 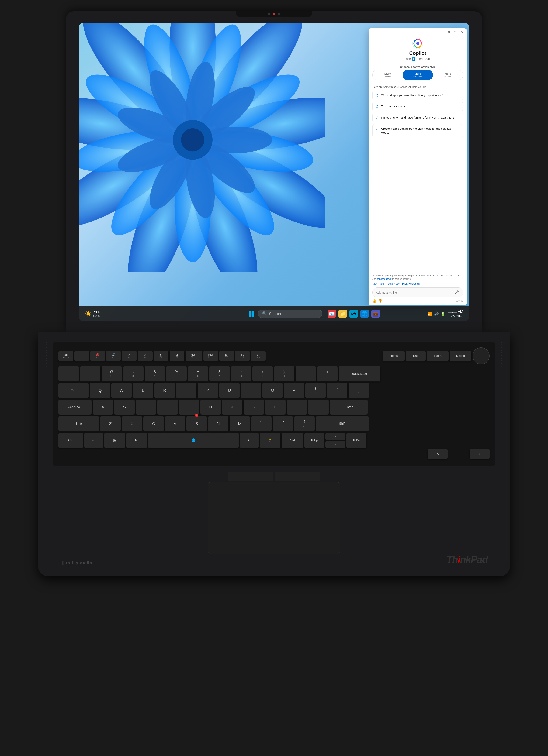 What do you see at coordinates (337, 391) in the screenshot?
I see `key-bracket-close: }]` at bounding box center [337, 391].